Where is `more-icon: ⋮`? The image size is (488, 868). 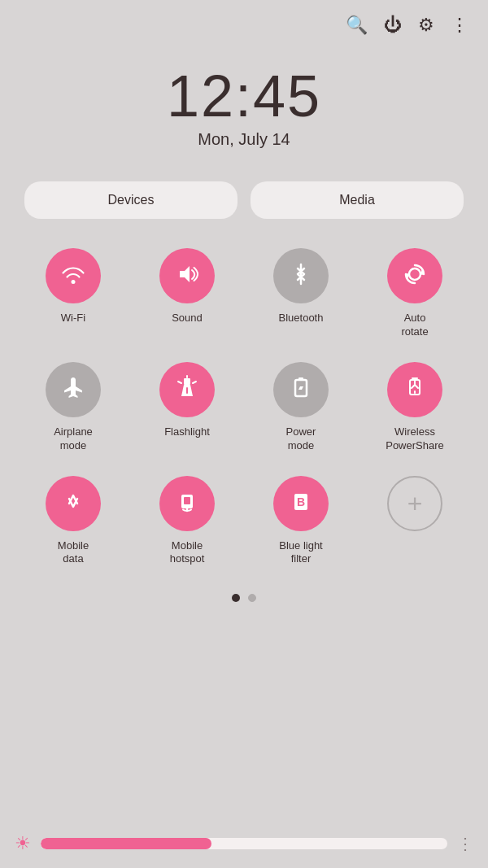 more-icon: ⋮ is located at coordinates (460, 25).